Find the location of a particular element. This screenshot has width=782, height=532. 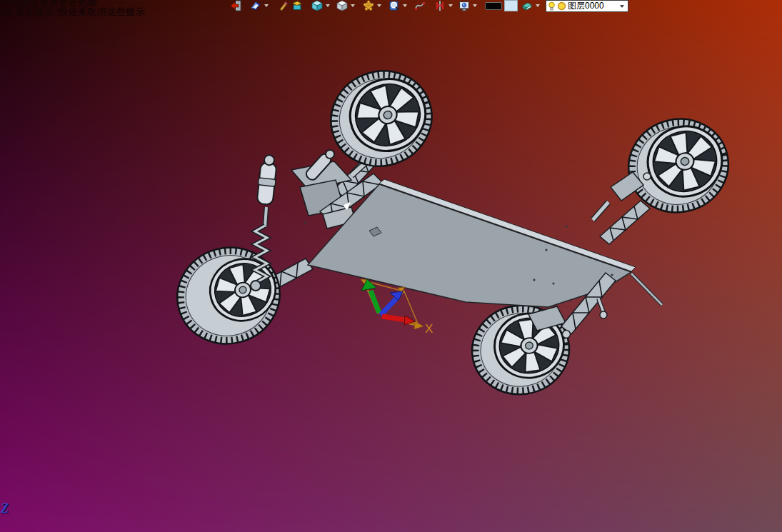

cube-cyan-icon is located at coordinates (317, 6).